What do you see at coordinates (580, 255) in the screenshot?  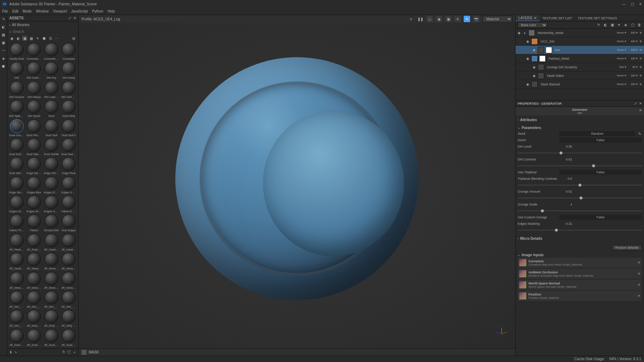 I see `section-image-inputs: ⌄Image inputs` at bounding box center [580, 255].